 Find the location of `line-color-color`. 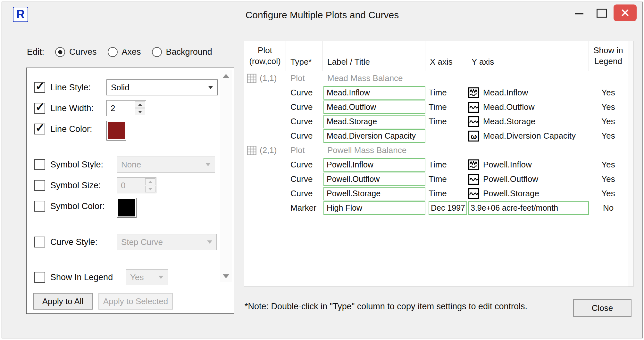

line-color-color is located at coordinates (116, 131).